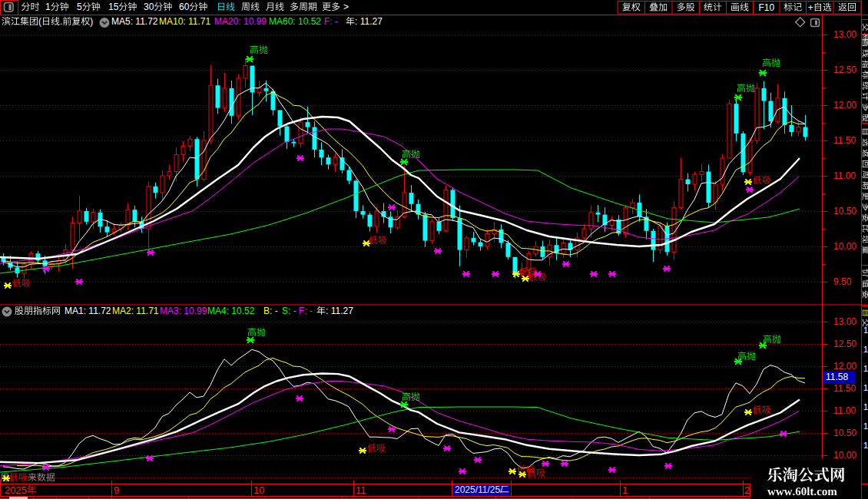 Image resolution: width=868 pixels, height=499 pixels. Describe the element at coordinates (135, 21) in the screenshot. I see `svg-text: MA5: 11.72` at that location.